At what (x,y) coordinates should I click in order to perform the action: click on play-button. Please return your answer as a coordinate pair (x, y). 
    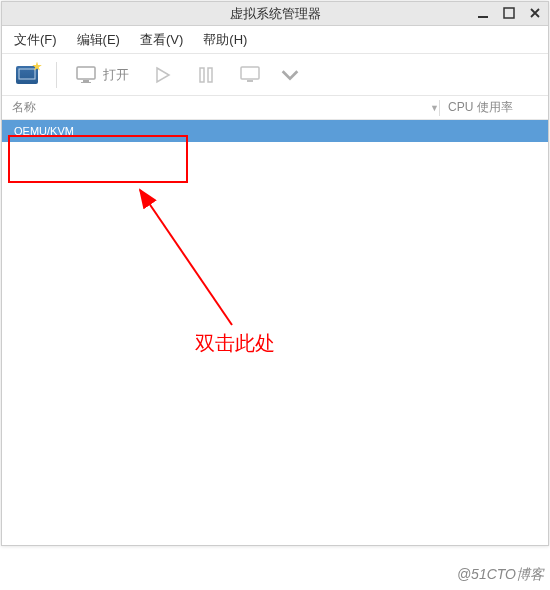
    Looking at the image, I should click on (162, 75).